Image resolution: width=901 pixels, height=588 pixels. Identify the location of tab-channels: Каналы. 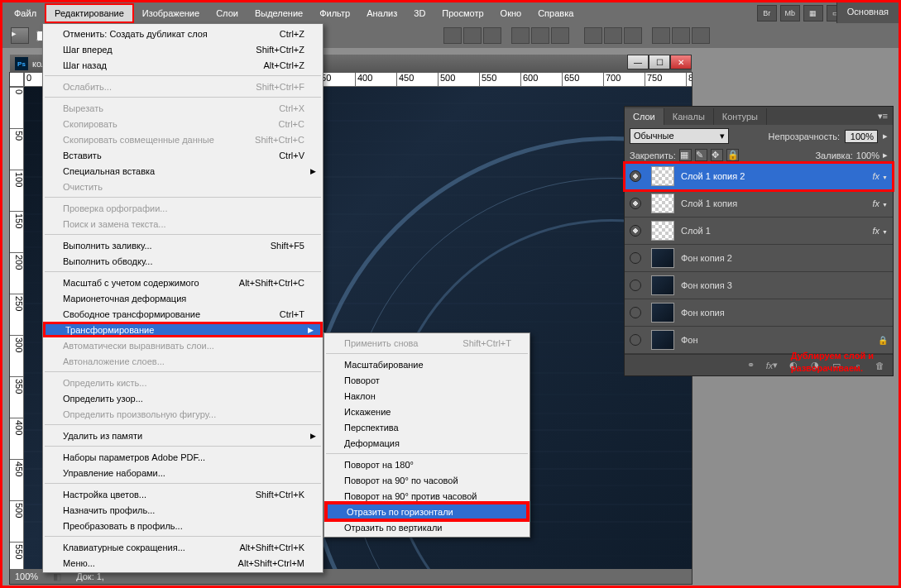
(689, 117).